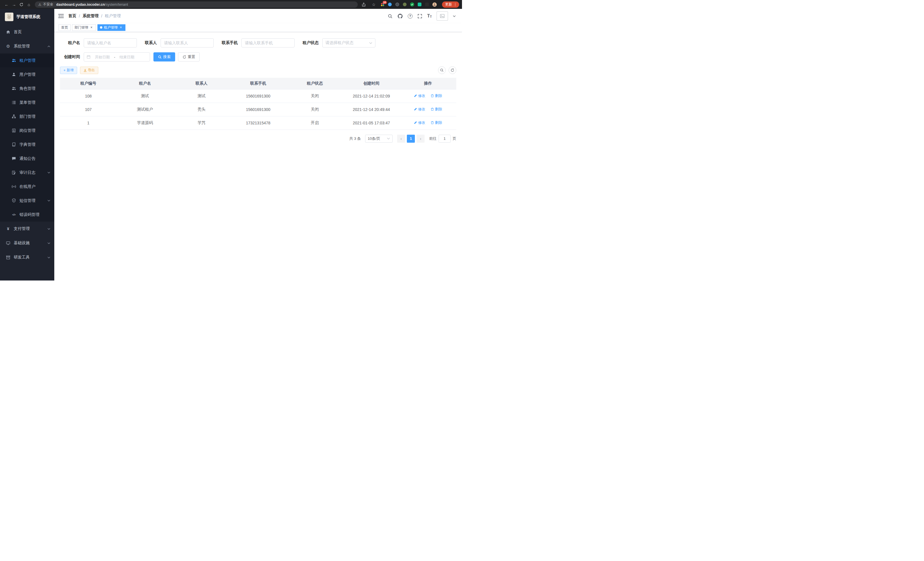 The width and height of the screenshot is (924, 561). I want to click on share-icon, so click(364, 5).